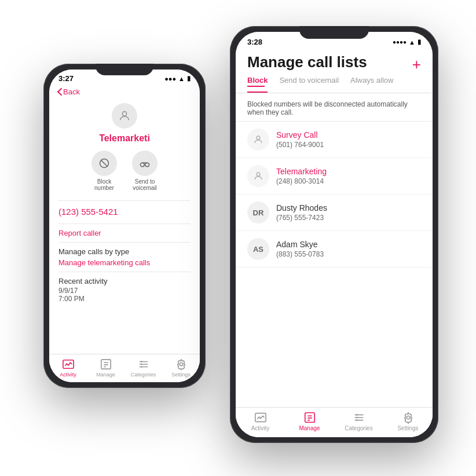  Describe the element at coordinates (358, 429) in the screenshot. I see `p2-tab-categories-label: Categories` at that location.